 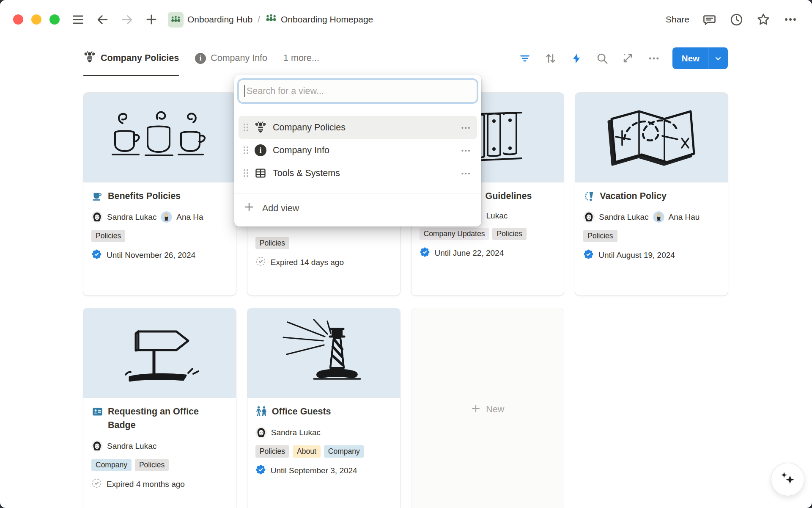 I want to click on filter-icon, so click(x=525, y=58).